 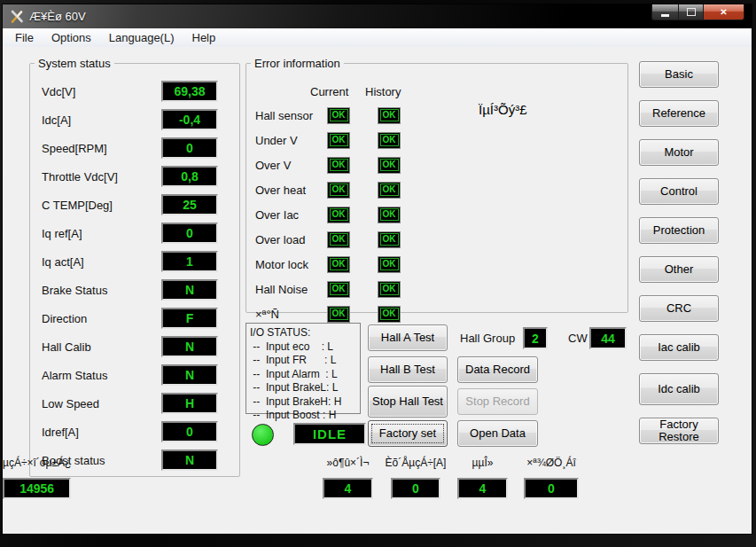 I want to click on status-value-display: H, so click(x=190, y=403).